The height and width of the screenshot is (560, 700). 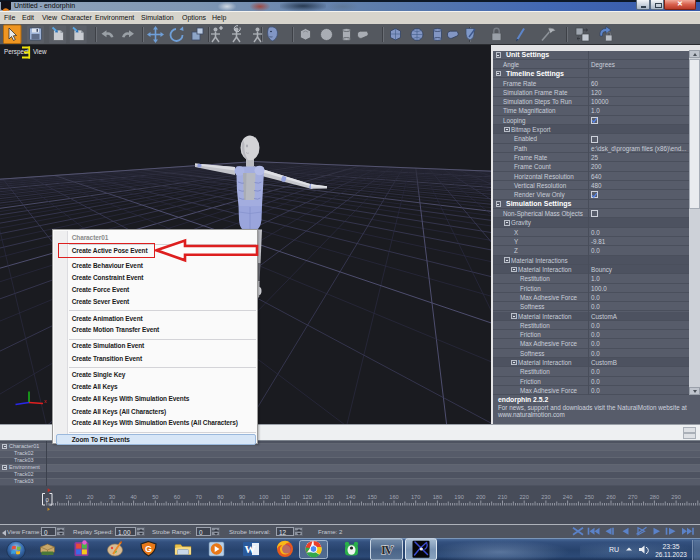 What do you see at coordinates (68, 497) in the screenshot?
I see `svg-text: 10` at bounding box center [68, 497].